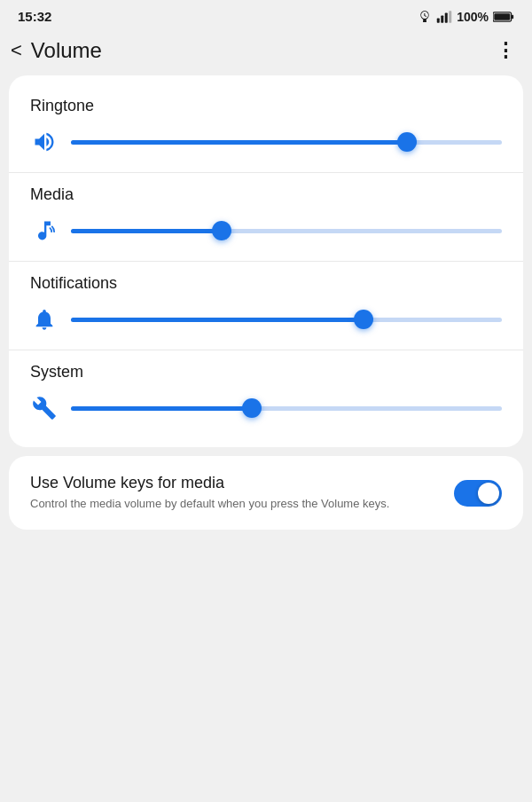  Describe the element at coordinates (235, 493) in the screenshot. I see `media-keys-text: Use Volume keys for media Control the me…` at that location.